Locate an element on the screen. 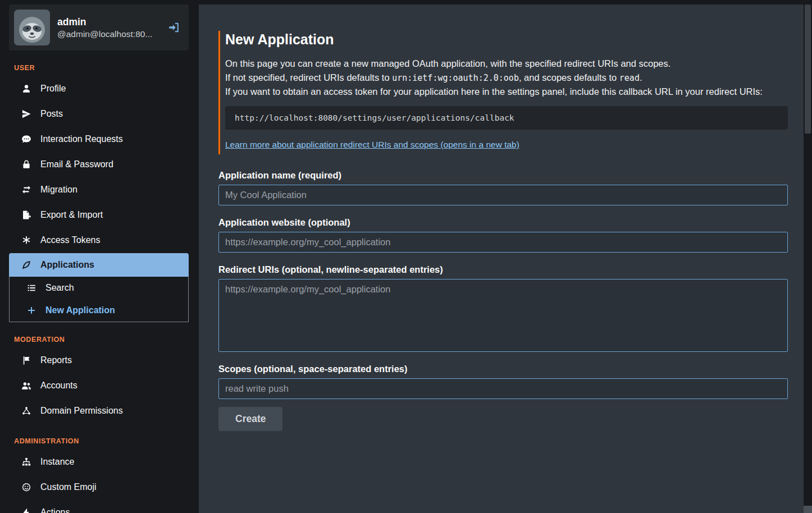 The height and width of the screenshot is (513, 812). flag-icon is located at coordinates (26, 360).